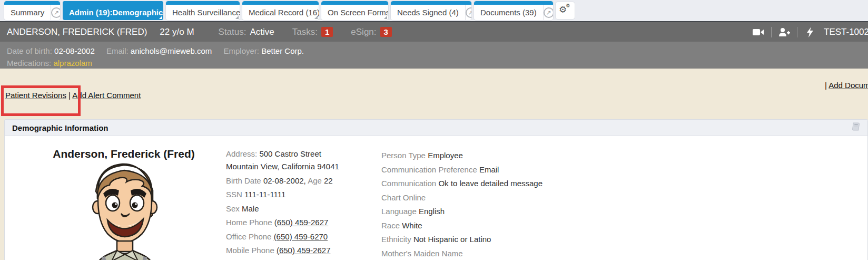 This screenshot has width=868, height=260. I want to click on patient-revisions-link: Patient Revisions, so click(36, 95).